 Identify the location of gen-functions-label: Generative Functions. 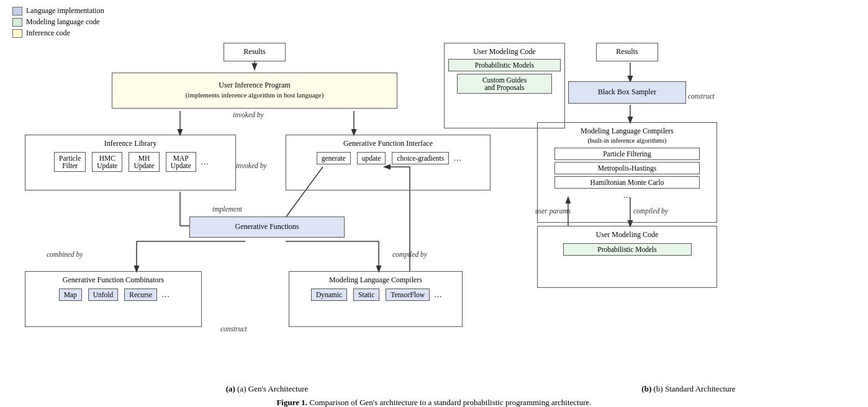
(267, 227).